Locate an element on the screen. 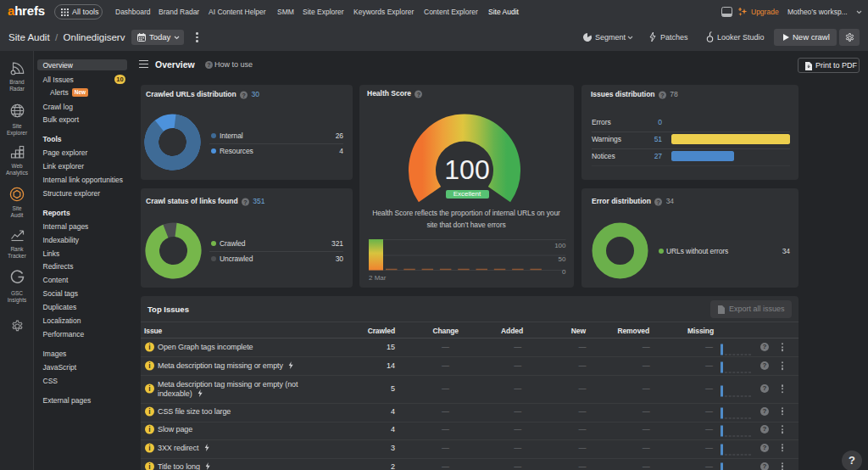  svg-text: 100 is located at coordinates (560, 246).